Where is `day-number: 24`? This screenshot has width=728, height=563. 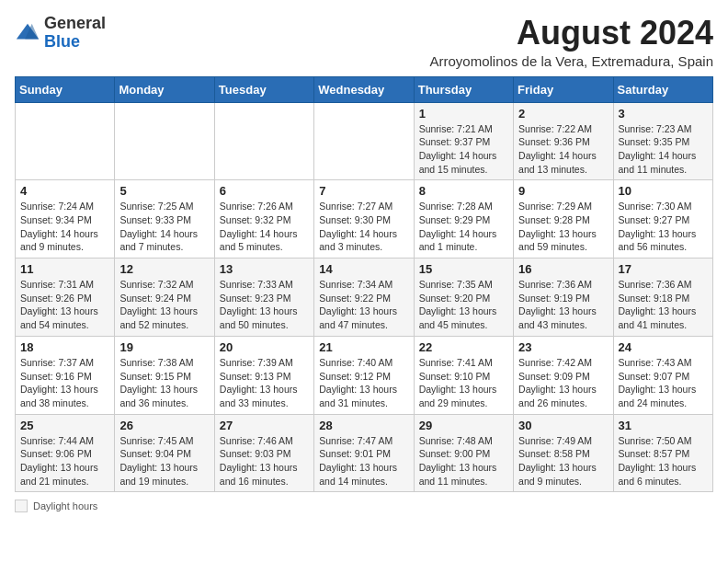 day-number: 24 is located at coordinates (664, 348).